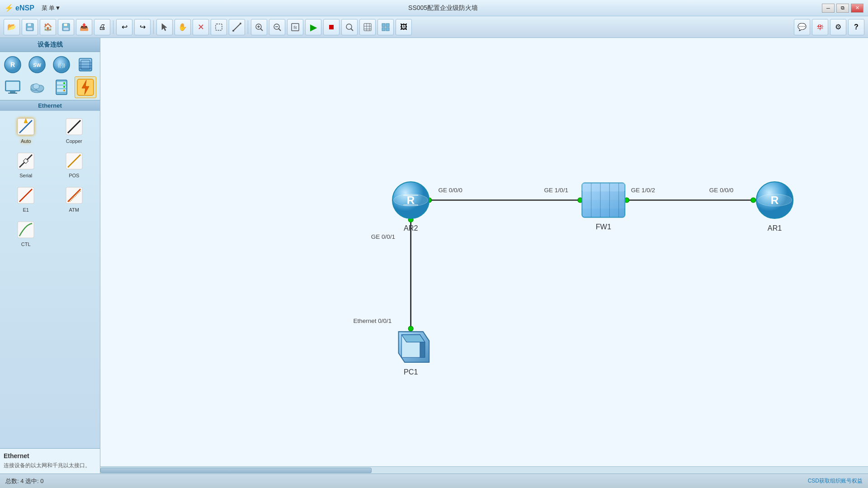  I want to click on fit-button: fit, so click(295, 27).